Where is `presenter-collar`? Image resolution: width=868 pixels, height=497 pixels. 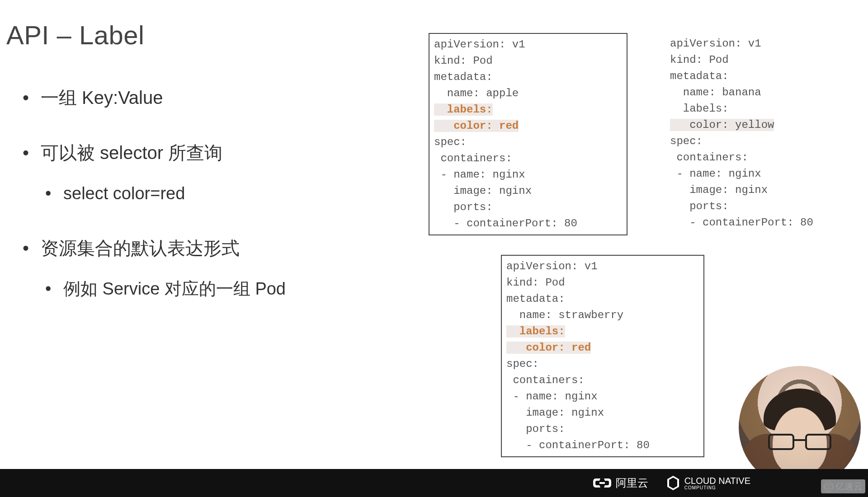 presenter-collar is located at coordinates (800, 447).